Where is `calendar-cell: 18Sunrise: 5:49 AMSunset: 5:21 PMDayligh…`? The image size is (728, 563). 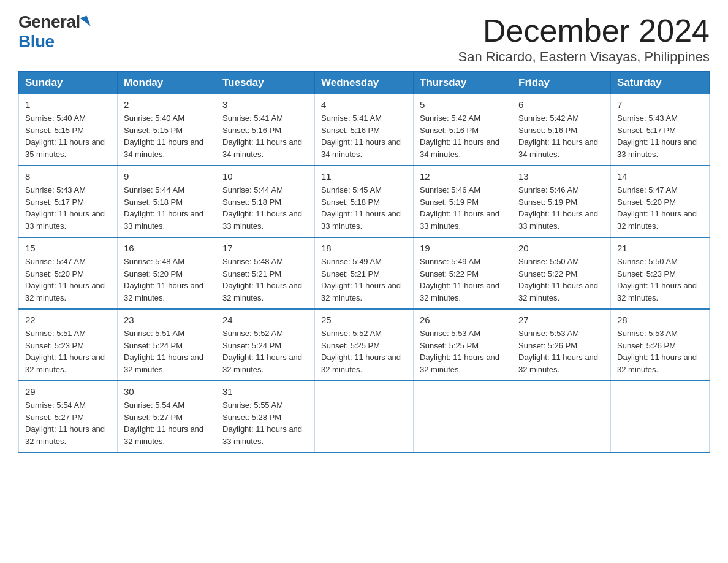 calendar-cell: 18Sunrise: 5:49 AMSunset: 5:21 PMDayligh… is located at coordinates (364, 274).